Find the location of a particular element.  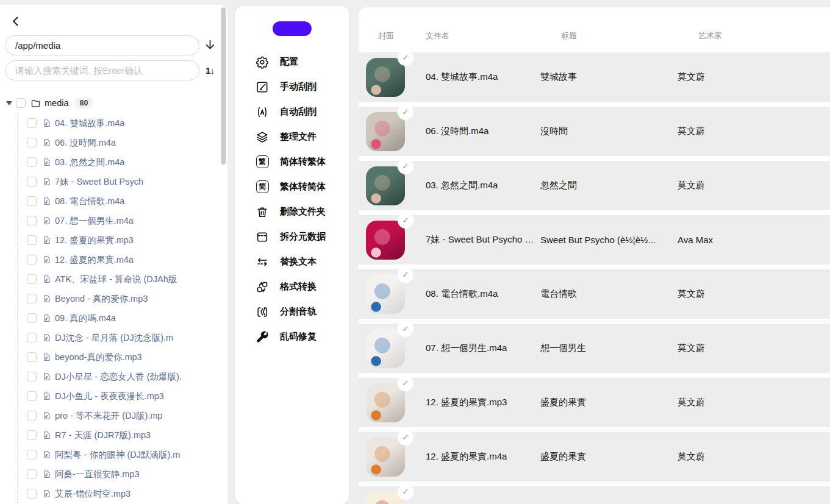

tree-item: 阿梨粤 - 你的眼神 (DJ默涵版).m is located at coordinates (127, 455).